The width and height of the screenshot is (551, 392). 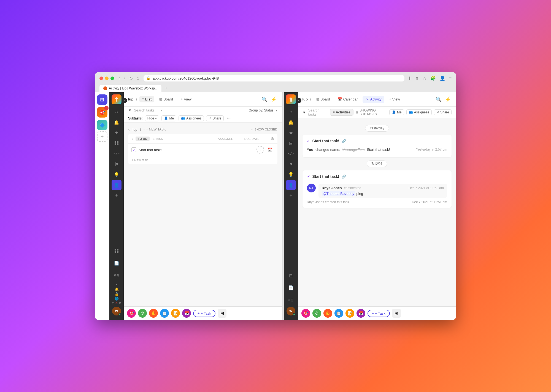 I want to click on tab-list: ≡ List, so click(x=147, y=99).